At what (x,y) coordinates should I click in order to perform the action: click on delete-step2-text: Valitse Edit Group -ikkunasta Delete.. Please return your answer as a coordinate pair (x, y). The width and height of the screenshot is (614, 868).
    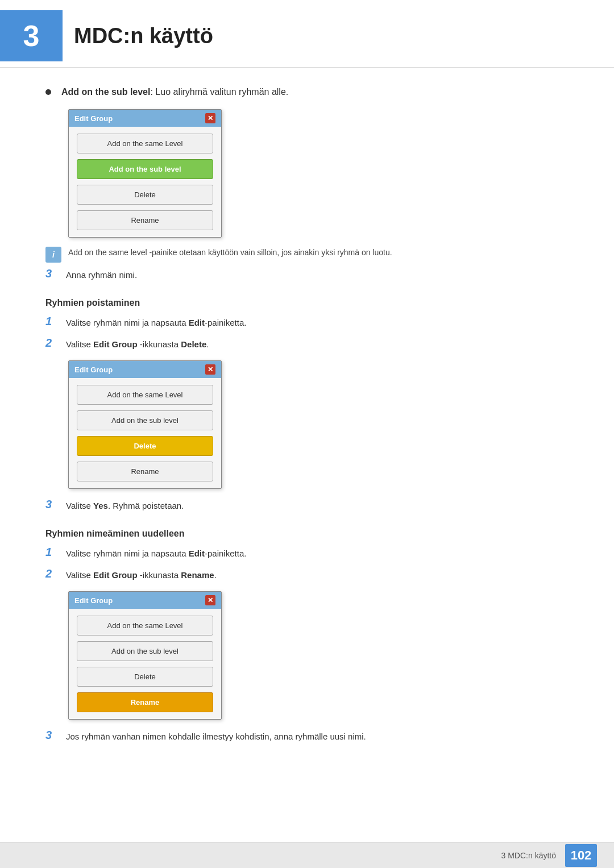
    Looking at the image, I should click on (138, 344).